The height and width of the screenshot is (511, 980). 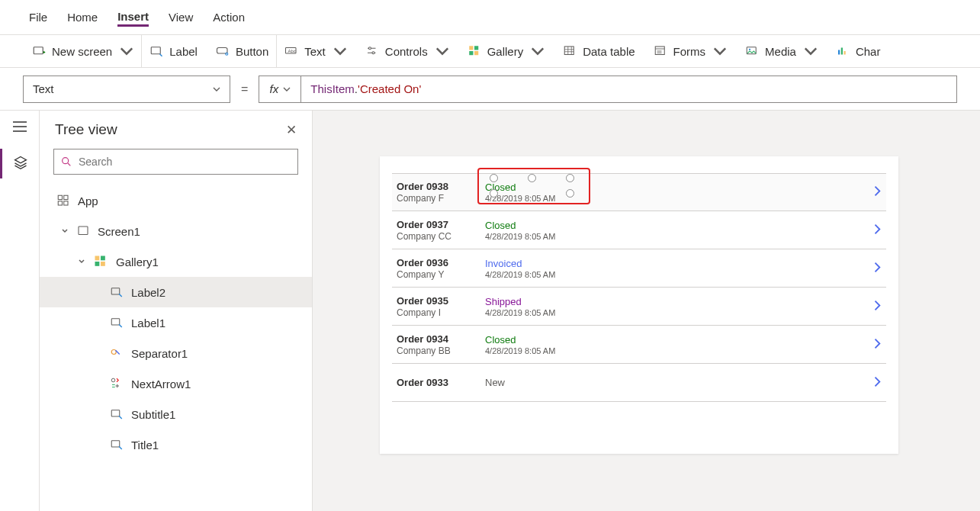 What do you see at coordinates (20, 127) in the screenshot?
I see `hamburger-icon` at bounding box center [20, 127].